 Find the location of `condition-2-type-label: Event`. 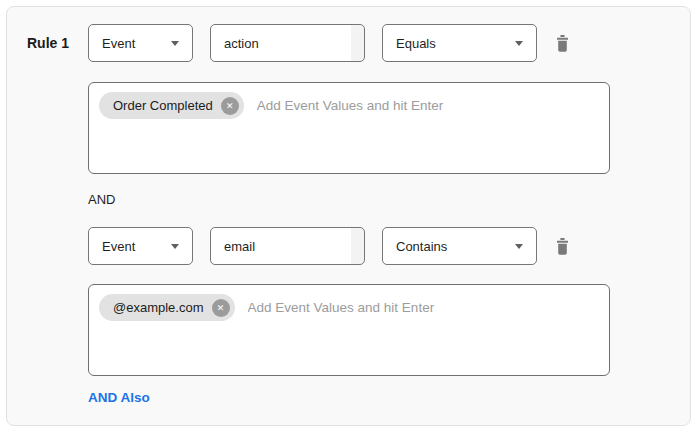

condition-2-type-label: Event is located at coordinates (118, 246).